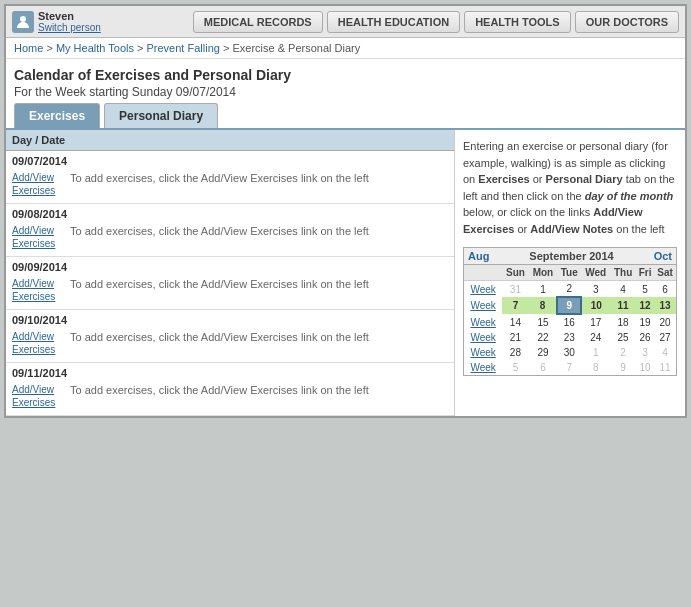 The image size is (691, 607). I want to click on mini-cal-day: 15, so click(544, 322).